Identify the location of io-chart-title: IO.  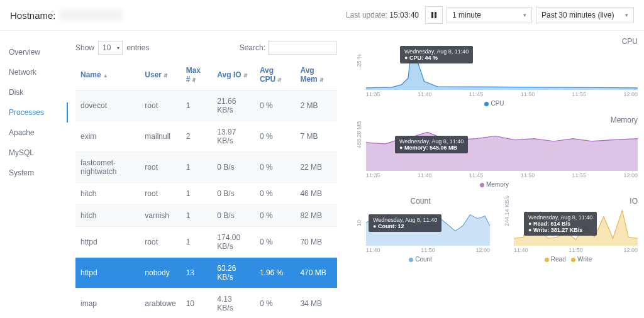
(569, 201).